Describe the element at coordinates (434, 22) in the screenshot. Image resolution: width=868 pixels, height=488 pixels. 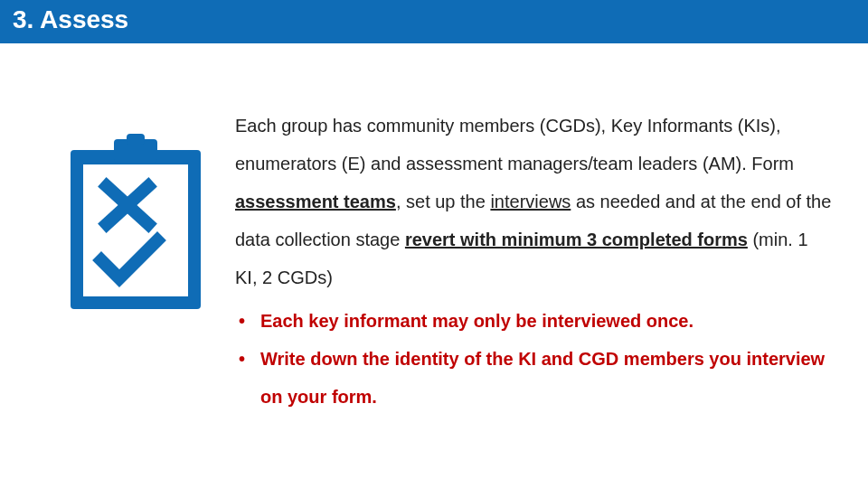
I see `title-bar: 3. Assess` at that location.